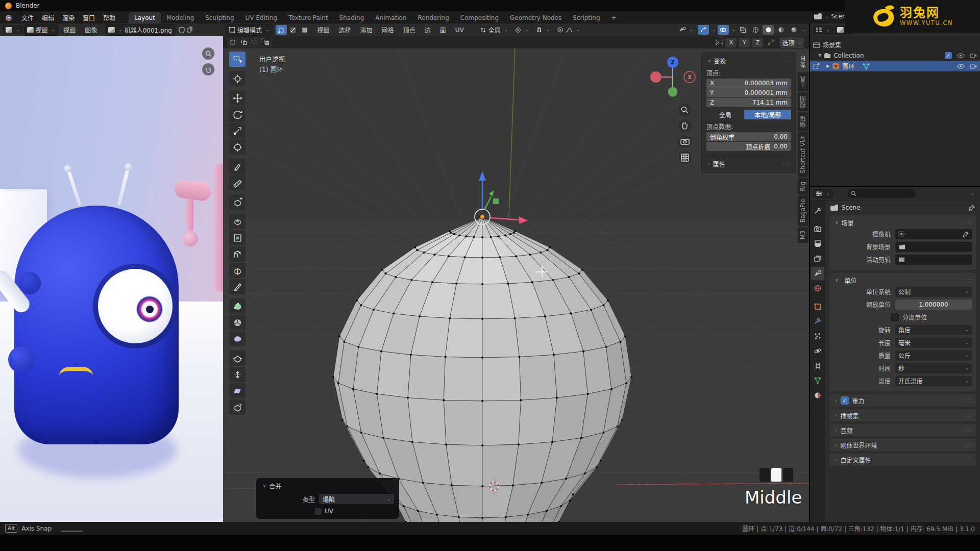 The image size is (980, 551). Describe the element at coordinates (934, 343) in the screenshot. I see `length-dropdown: 毫米⌄` at that location.